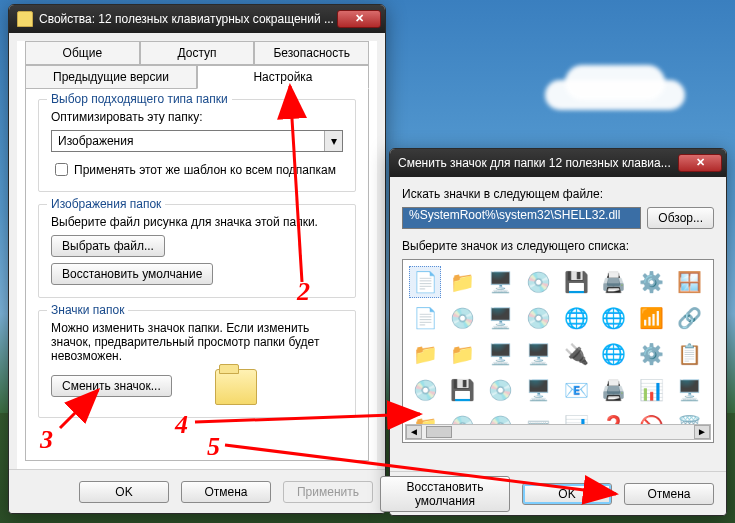 The image size is (735, 523). Describe the element at coordinates (558, 493) in the screenshot. I see `dialog-buttons: Восстановить умолчания OK Отмена` at that location.